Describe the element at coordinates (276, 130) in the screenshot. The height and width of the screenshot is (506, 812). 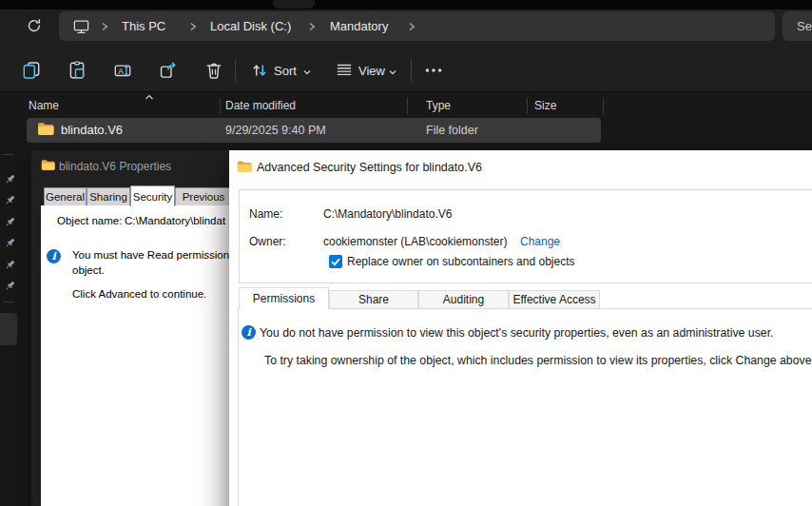
I see `file-date-modified: 9/29/2025 9:40 PM` at that location.